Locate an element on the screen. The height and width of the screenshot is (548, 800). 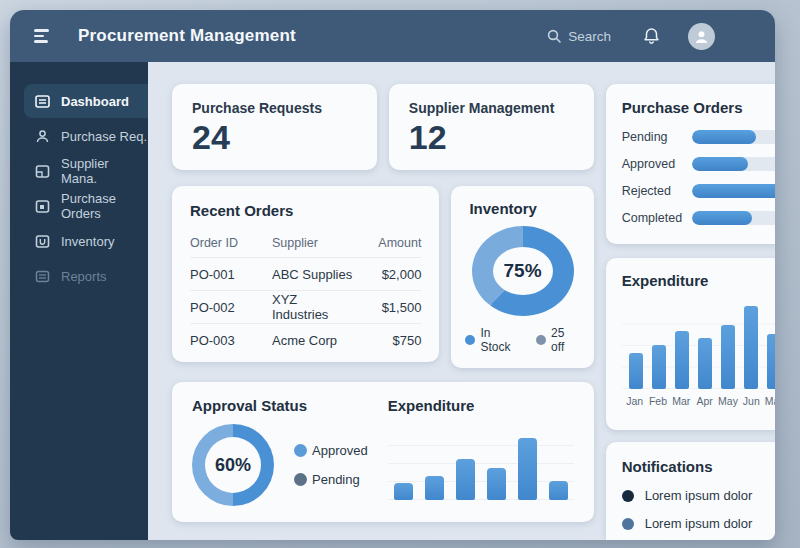
user-avatar is located at coordinates (702, 36).